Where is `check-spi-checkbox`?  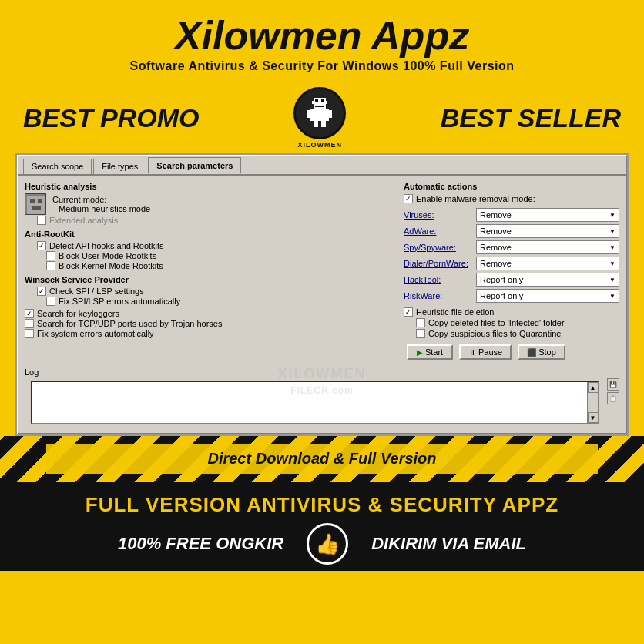 check-spi-checkbox is located at coordinates (42, 291).